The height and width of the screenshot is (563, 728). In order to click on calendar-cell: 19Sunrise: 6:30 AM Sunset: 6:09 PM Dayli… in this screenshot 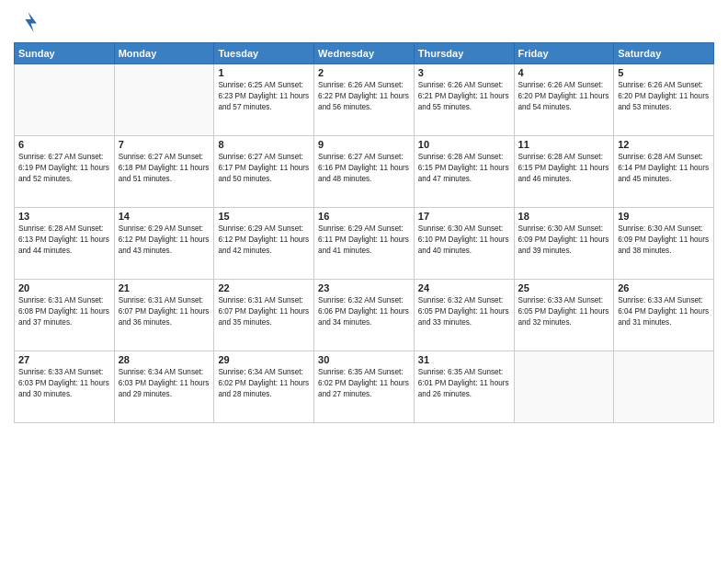, I will do `click(664, 244)`.